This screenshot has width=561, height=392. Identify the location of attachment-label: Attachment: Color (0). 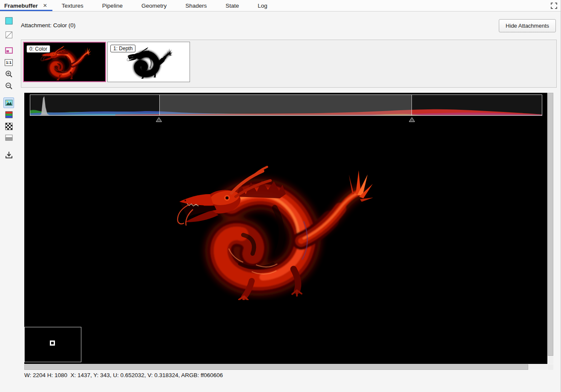
(48, 26).